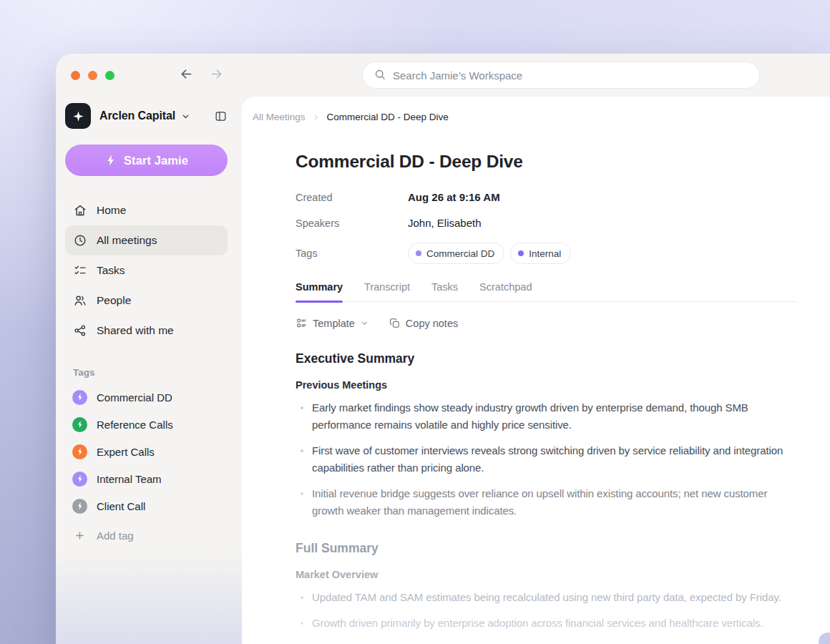 The height and width of the screenshot is (644, 830). I want to click on tag-pill-row: Commercial DDInternal, so click(602, 253).